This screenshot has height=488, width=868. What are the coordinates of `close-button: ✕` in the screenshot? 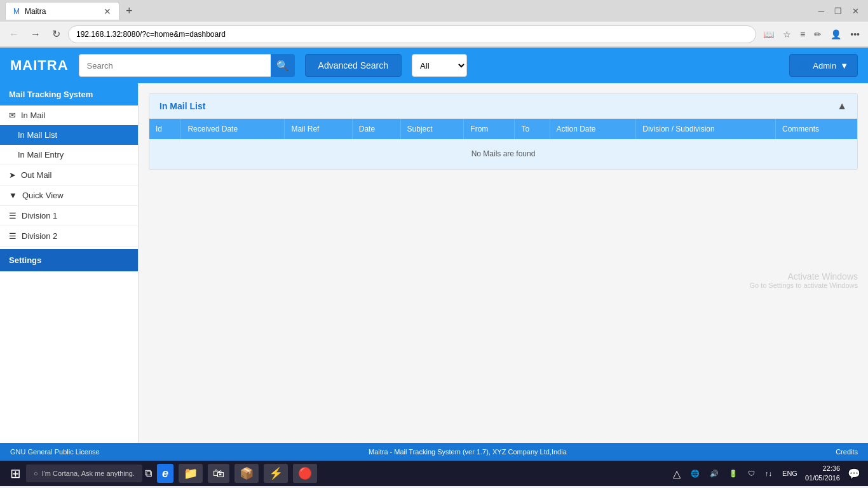 It's located at (855, 11).